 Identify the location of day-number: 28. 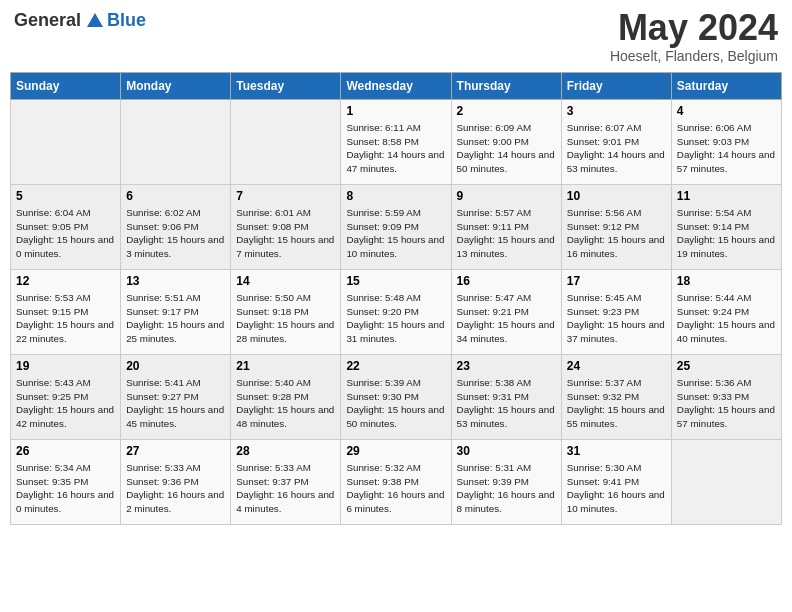
(286, 451).